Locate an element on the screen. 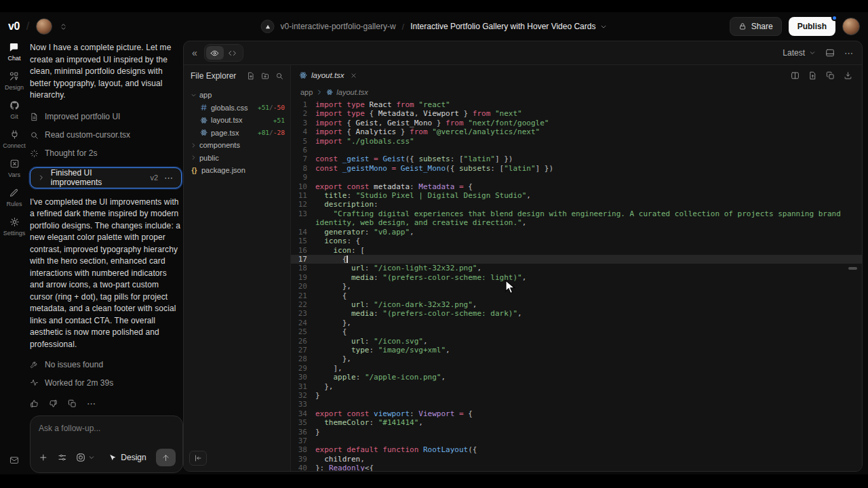  sidebar-item-settings: Settings is located at coordinates (15, 226).